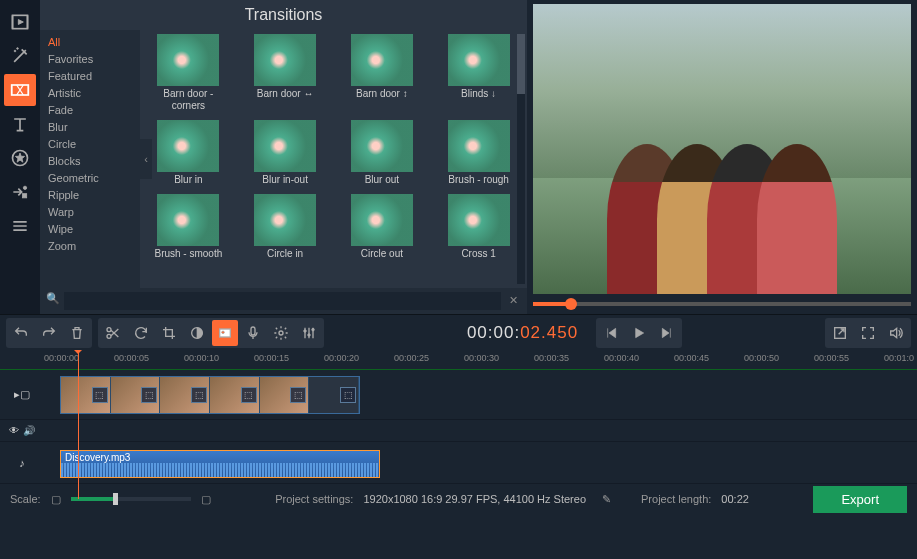 Image resolution: width=917 pixels, height=559 pixels. I want to click on ruler-mark: 00:00:30, so click(482, 358).